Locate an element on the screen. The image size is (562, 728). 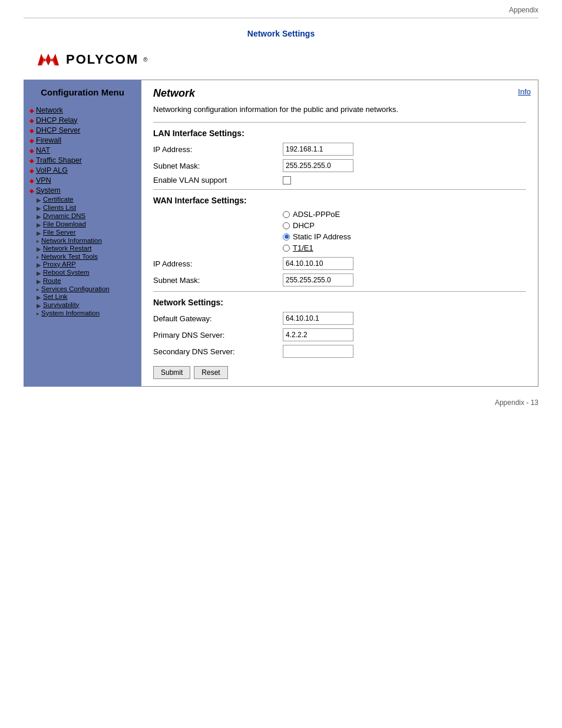
sidebar-item-voip-alg: ◆VoIP ALG is located at coordinates (82, 170).